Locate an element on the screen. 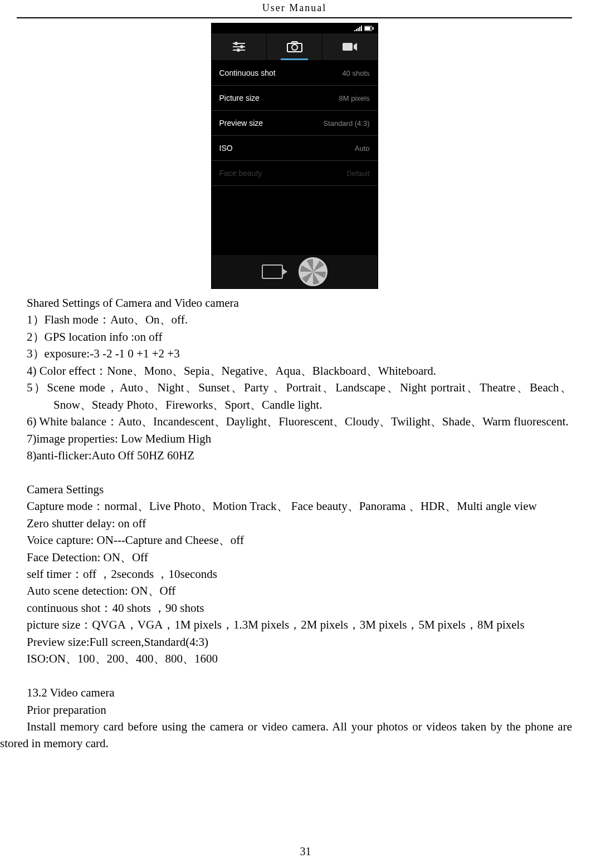  text-line: Zero shutter delay: on off is located at coordinates (286, 523).